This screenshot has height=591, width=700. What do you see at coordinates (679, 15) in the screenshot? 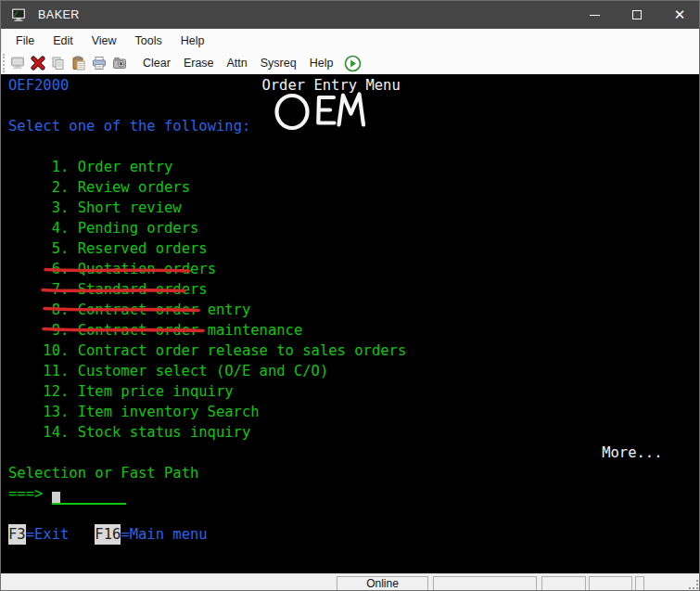
I see `close-icon: ✕` at bounding box center [679, 15].